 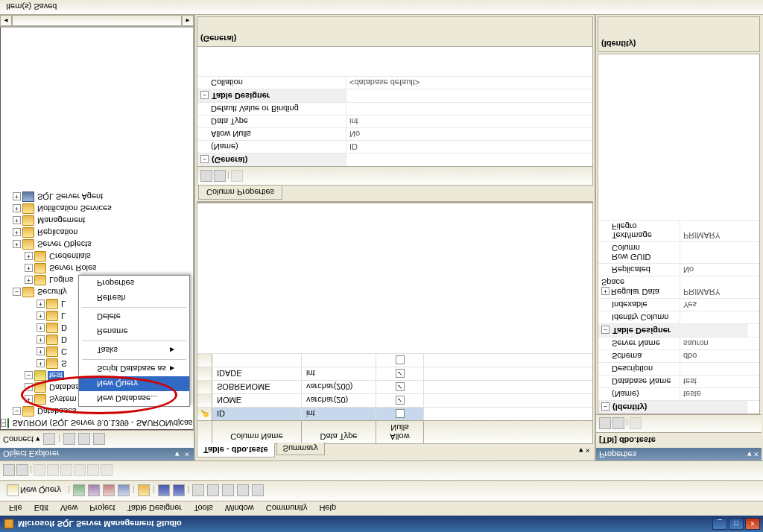 What do you see at coordinates (679, 234) in the screenshot?
I see `properties-grid: −(Identity) (Name)testeDatabase Nametest…` at bounding box center [679, 234].